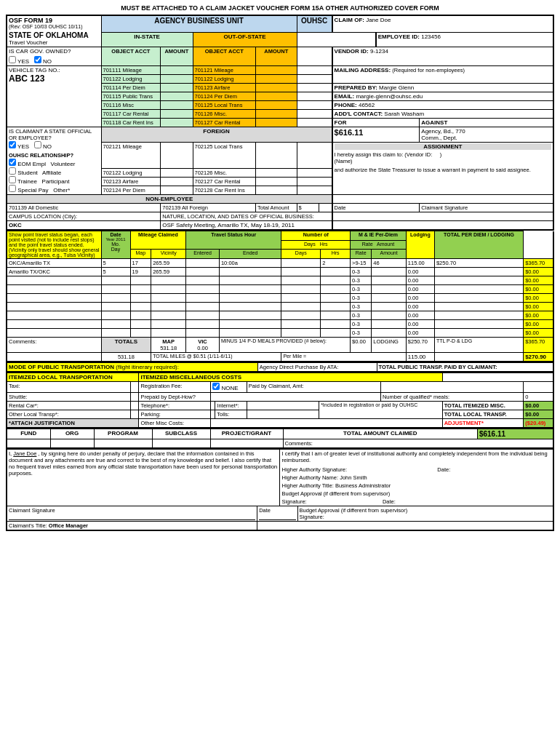  What do you see at coordinates (131, 57) in the screenshot?
I see `in-obj-acct: OBJECT ACCT` at bounding box center [131, 57].